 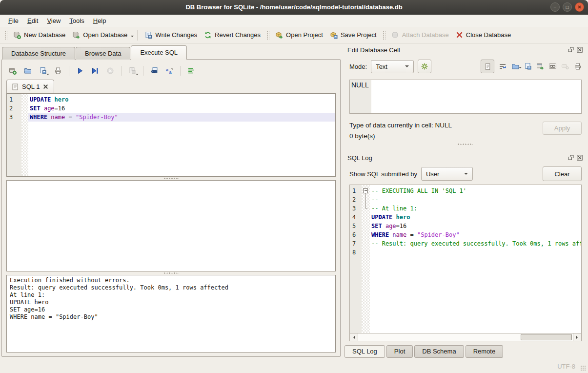 What do you see at coordinates (171, 313) in the screenshot?
I see `message-pane: Execution finished without errors. Resul…` at bounding box center [171, 313].